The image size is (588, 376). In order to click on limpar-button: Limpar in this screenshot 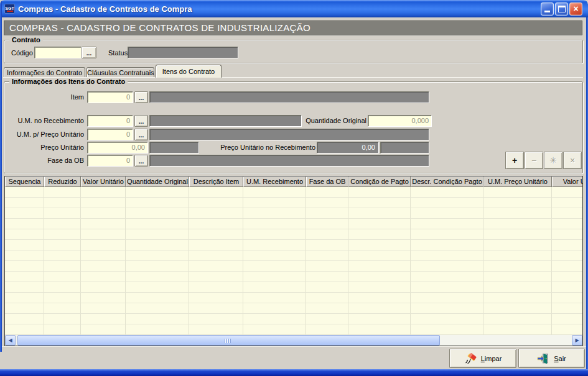, I will do `click(483, 358)`.